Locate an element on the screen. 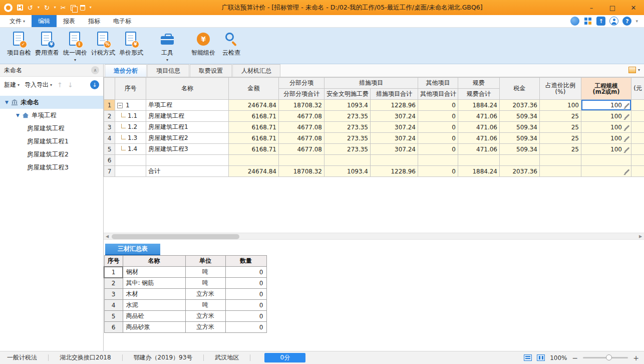  fbfx-total-cell: 18708.32 is located at coordinates (301, 105).